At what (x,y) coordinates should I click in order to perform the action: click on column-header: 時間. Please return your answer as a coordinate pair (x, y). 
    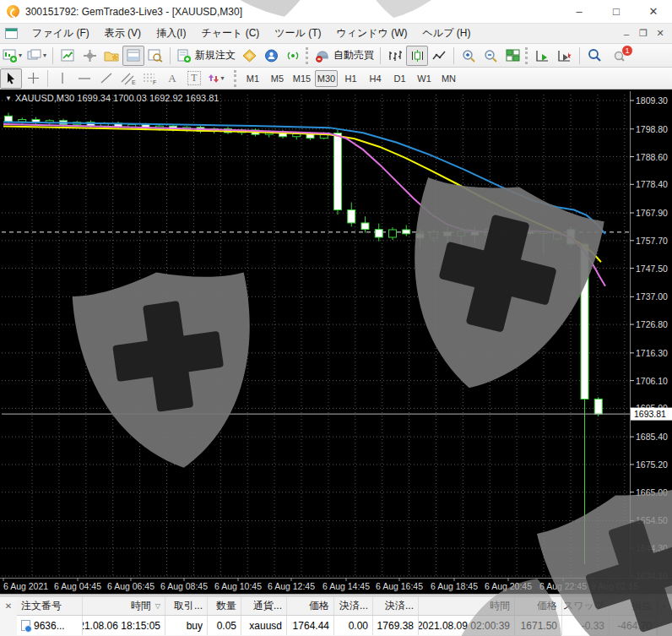
    Looking at the image, I should click on (467, 606).